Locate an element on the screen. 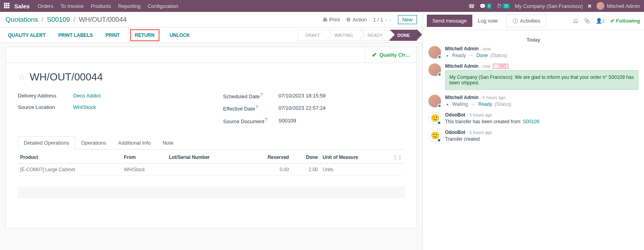 The image size is (644, 250). tab-operations: Operations is located at coordinates (94, 143).